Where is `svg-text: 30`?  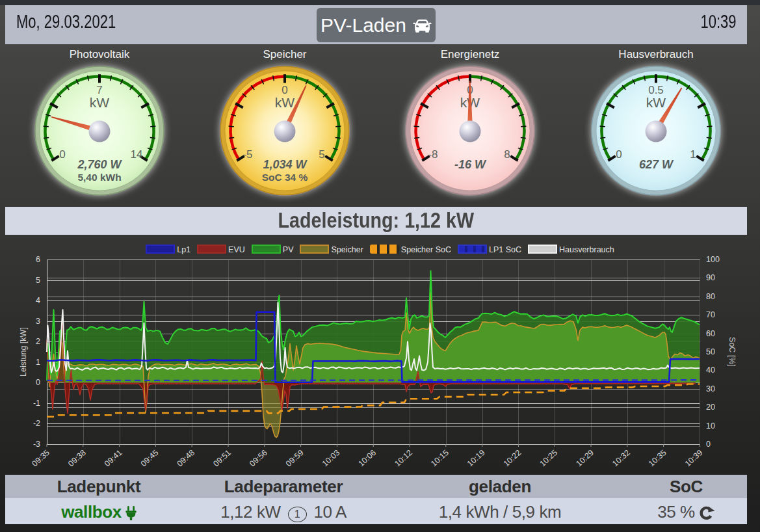 svg-text: 30 is located at coordinates (711, 389).